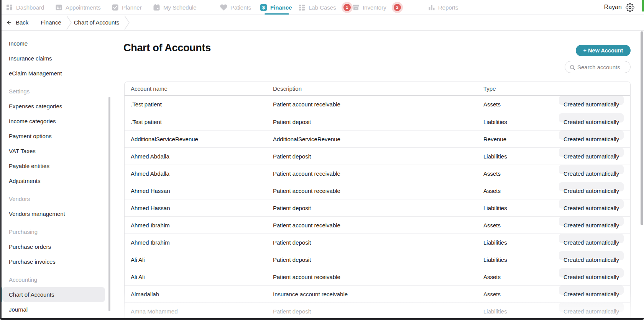 This screenshot has width=644, height=320. Describe the element at coordinates (1, 159) in the screenshot. I see `window-frame-left` at that location.